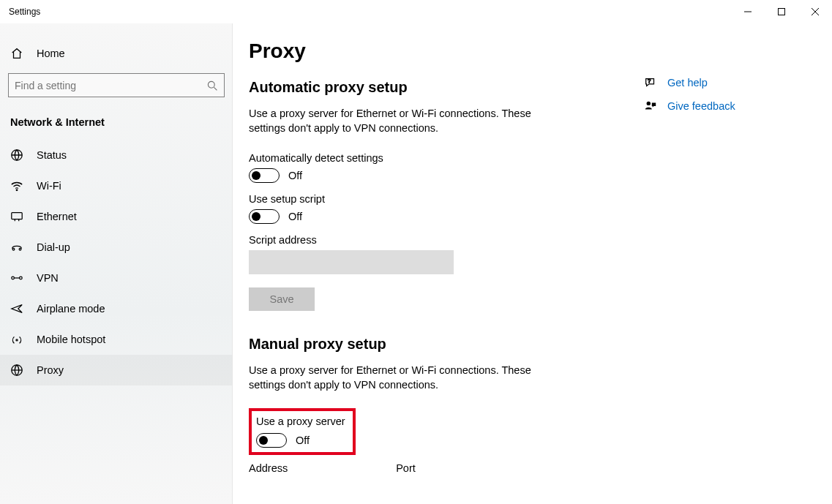  I want to click on feedback-icon, so click(651, 106).